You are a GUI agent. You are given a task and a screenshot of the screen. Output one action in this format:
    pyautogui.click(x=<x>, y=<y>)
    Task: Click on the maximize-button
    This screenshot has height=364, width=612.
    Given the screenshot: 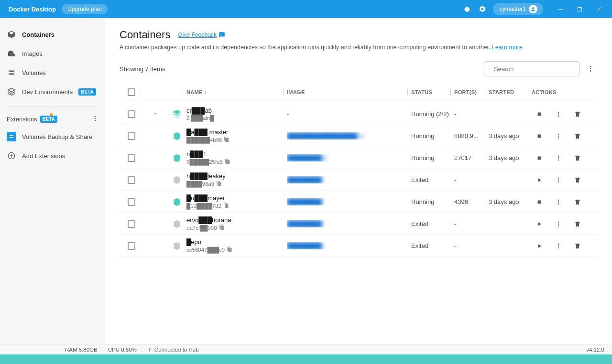 What is the action you would take?
    pyautogui.click(x=579, y=9)
    